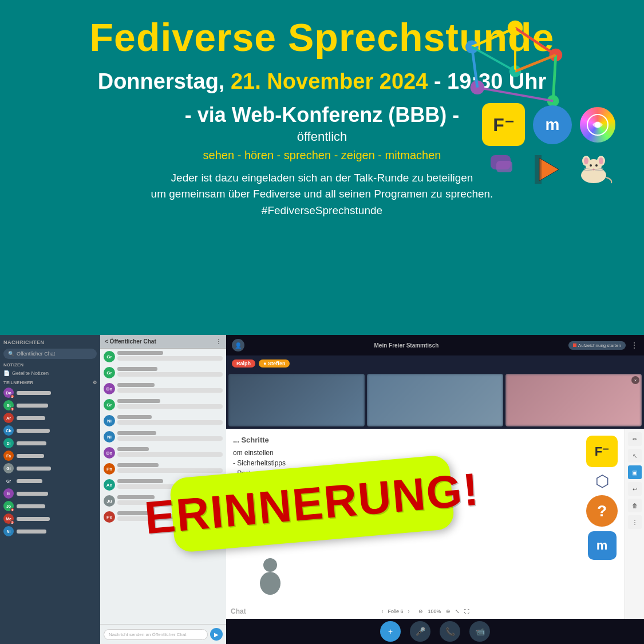 Image resolution: width=644 pixels, height=644 pixels. Describe the element at coordinates (515, 66) in the screenshot. I see `fediverse-network-graph` at that location.